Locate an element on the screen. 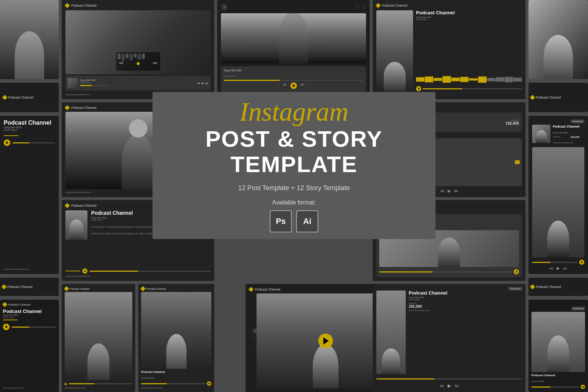 This screenshot has height=392, width=588. card-left-mid1: Podcast Channel is located at coordinates (29, 97).